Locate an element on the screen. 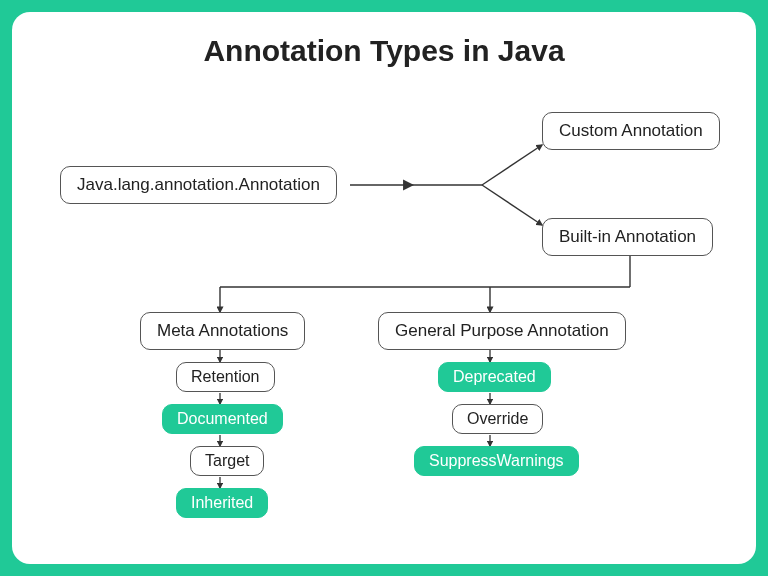 This screenshot has width=768, height=576. node-documented: Documented is located at coordinates (222, 419).